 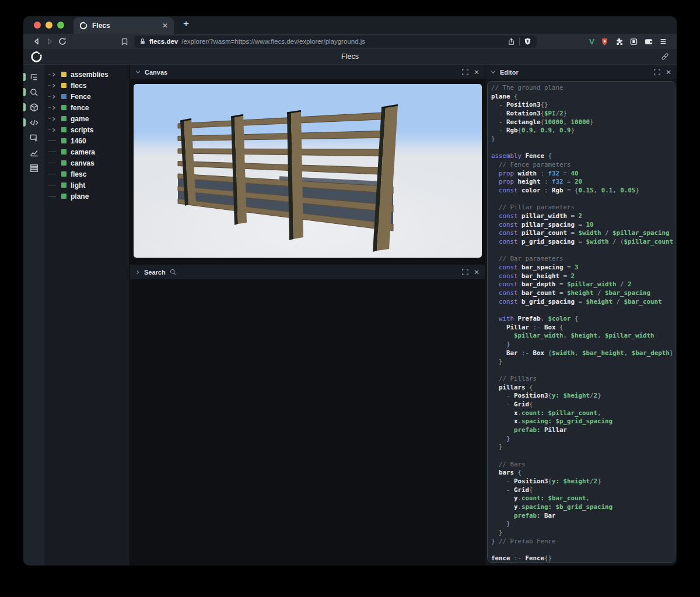 I want to click on tree-item-label: light, so click(x=78, y=185).